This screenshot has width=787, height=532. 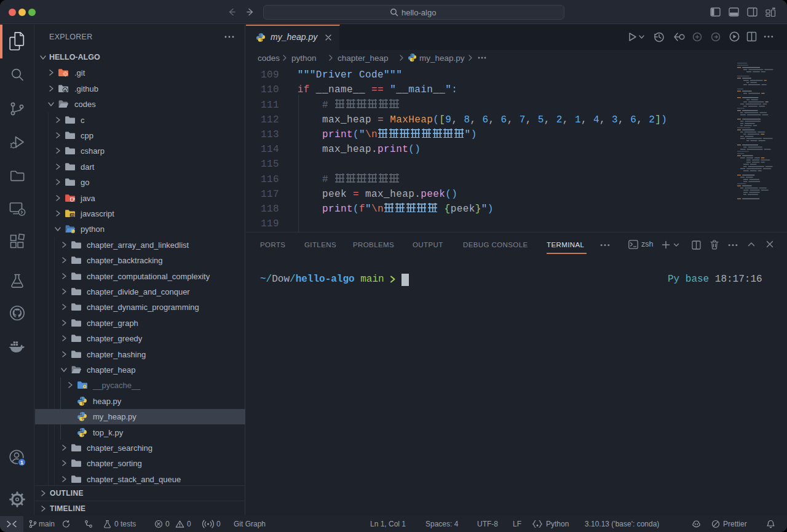 What do you see at coordinates (73, 215) in the screenshot?
I see `svg-text: JS` at bounding box center [73, 215].